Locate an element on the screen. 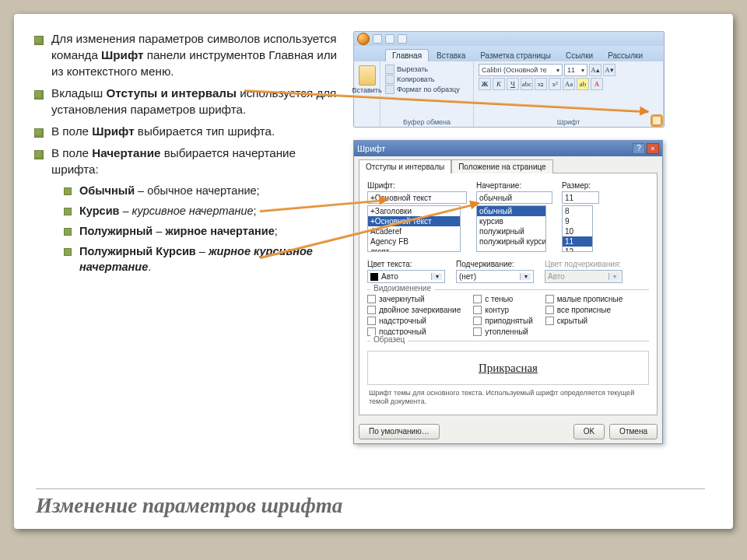 The image size is (747, 560). font-name-combo: Calibri (Основной те▾ is located at coordinates (521, 70).